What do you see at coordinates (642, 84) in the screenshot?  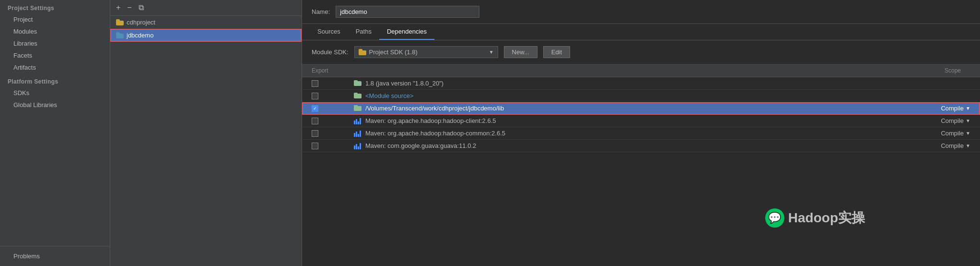 I see `dep-name-jdk: 1.8 (java version "1.8.0_20")` at bounding box center [642, 84].